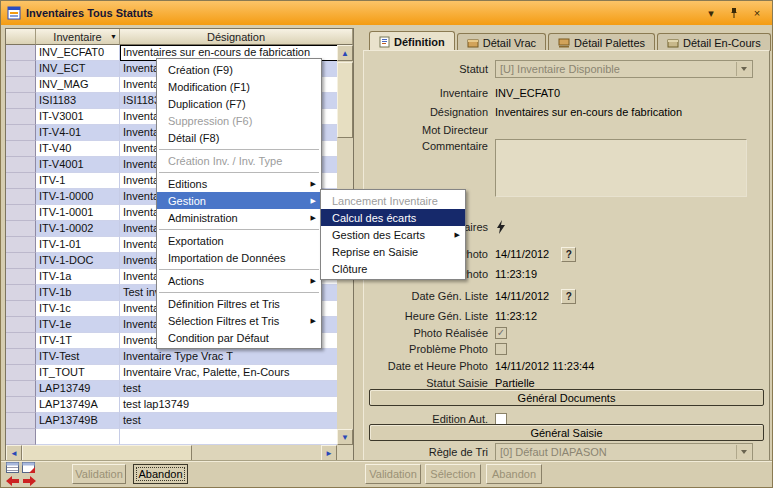 The width and height of the screenshot is (773, 488). What do you see at coordinates (711, 13) in the screenshot?
I see `minimize-icon: ▾` at bounding box center [711, 13].